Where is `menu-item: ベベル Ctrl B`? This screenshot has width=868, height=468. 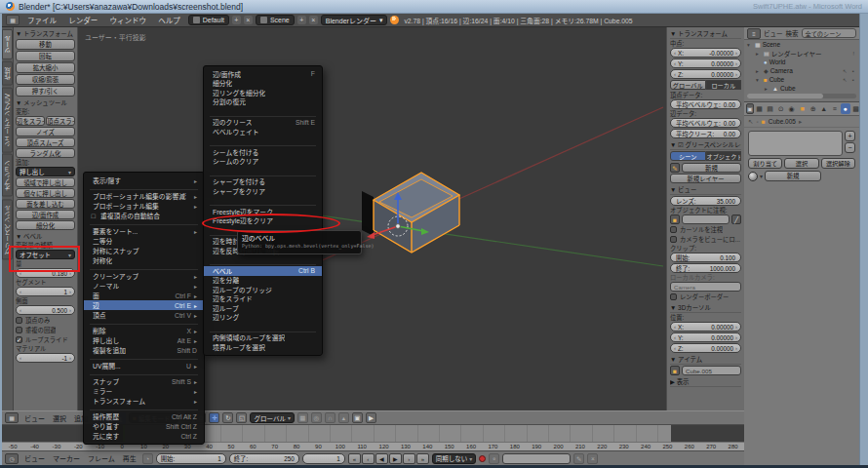 menu-item: ベベル Ctrl B is located at coordinates (263, 271).